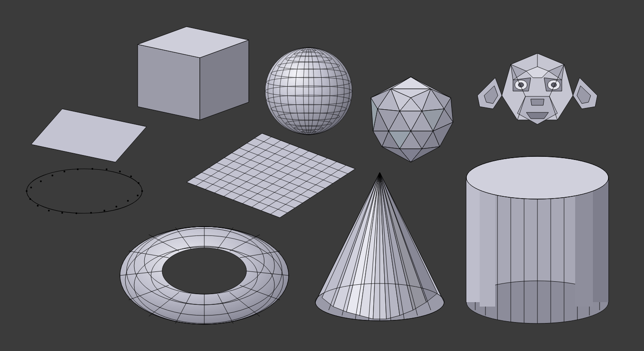  What do you see at coordinates (537, 238) in the screenshot?
I see `object-cylinder` at bounding box center [537, 238].